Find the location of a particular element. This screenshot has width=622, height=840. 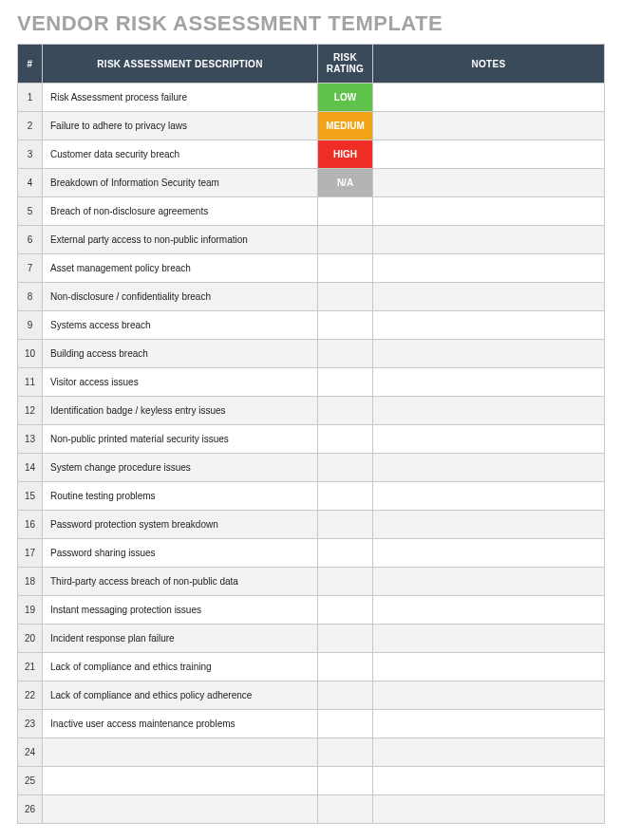

table-row: 12Identification badge / keyless entry i… is located at coordinates (311, 411).